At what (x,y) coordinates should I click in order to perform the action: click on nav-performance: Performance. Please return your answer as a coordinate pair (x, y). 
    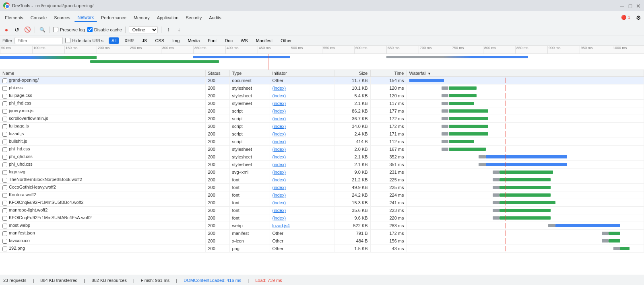
    Looking at the image, I should click on (114, 18).